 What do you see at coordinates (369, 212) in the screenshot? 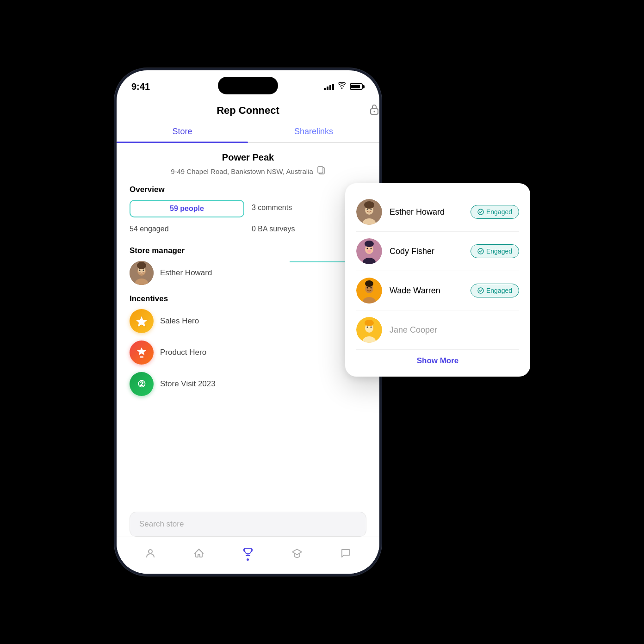
I see `popup-avatar-esther` at bounding box center [369, 212].